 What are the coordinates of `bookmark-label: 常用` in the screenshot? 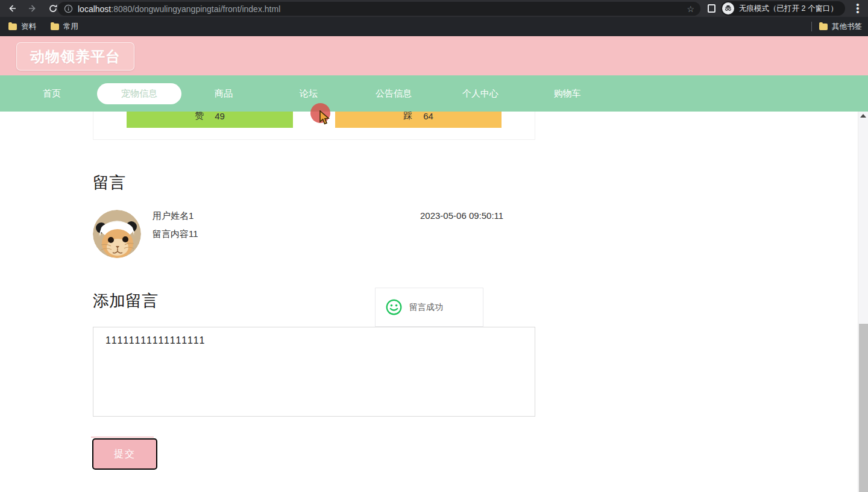 It's located at (71, 27).